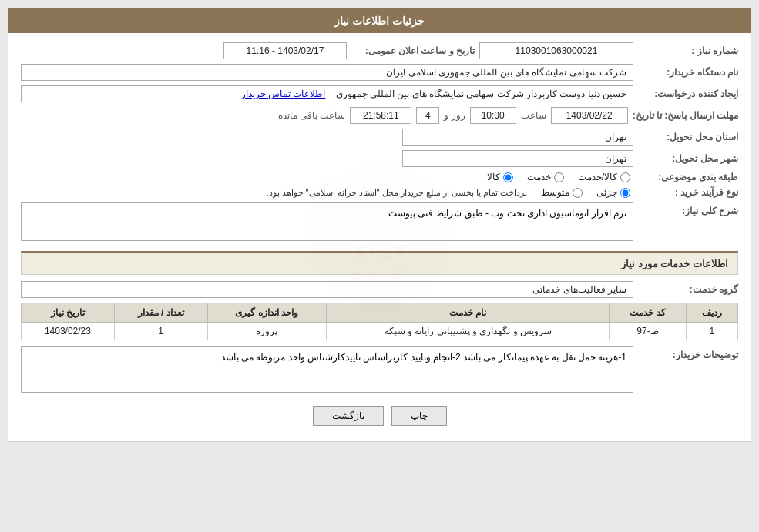  Describe the element at coordinates (379, 115) in the screenshot. I see `deadline-row: مهلت ارسال پاسخ: تا تاریخ: 1403/02/22 سا…` at that location.